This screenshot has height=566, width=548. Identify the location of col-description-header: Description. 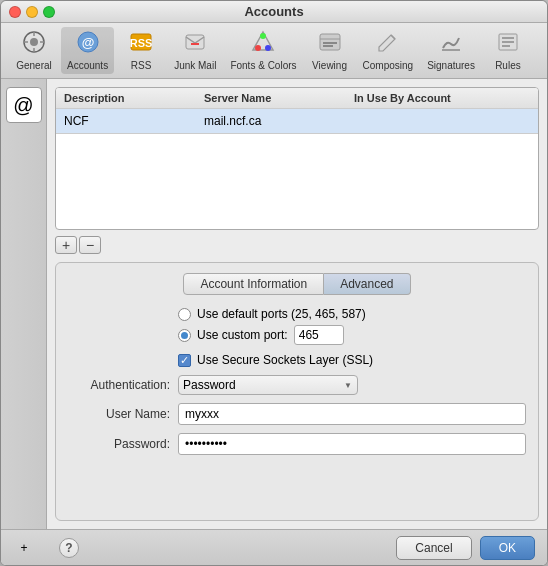
(126, 98).